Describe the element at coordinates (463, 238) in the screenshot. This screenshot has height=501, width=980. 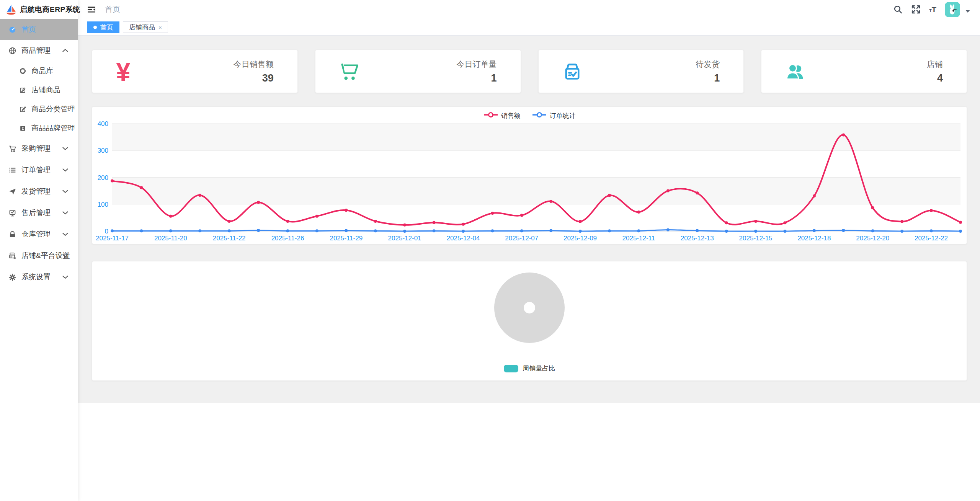
I see `svg-text: 2025-12-04` at that location.